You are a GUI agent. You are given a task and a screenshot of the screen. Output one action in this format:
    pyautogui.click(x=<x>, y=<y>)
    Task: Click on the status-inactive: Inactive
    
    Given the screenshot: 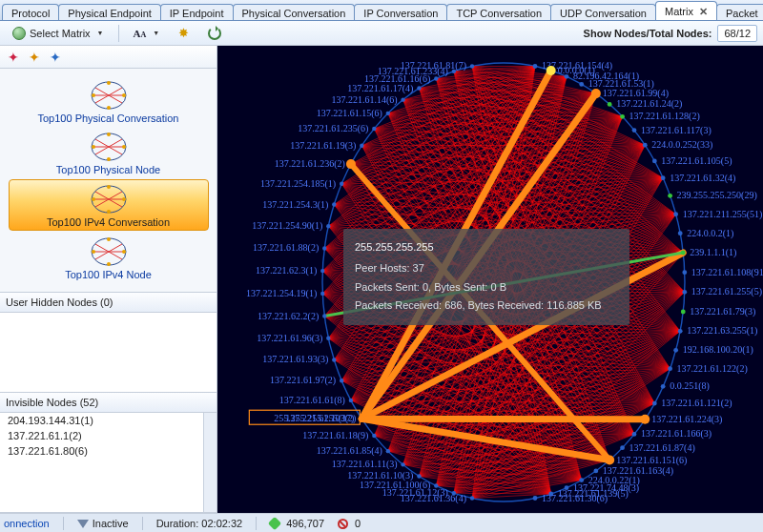 What is the action you would take?
    pyautogui.click(x=103, y=523)
    